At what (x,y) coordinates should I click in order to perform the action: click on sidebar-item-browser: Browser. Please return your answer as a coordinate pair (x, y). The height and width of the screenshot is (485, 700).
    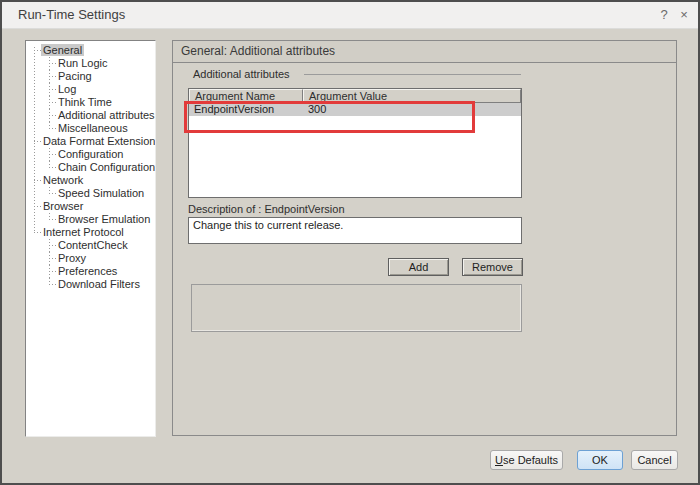
    Looking at the image, I should click on (90, 206).